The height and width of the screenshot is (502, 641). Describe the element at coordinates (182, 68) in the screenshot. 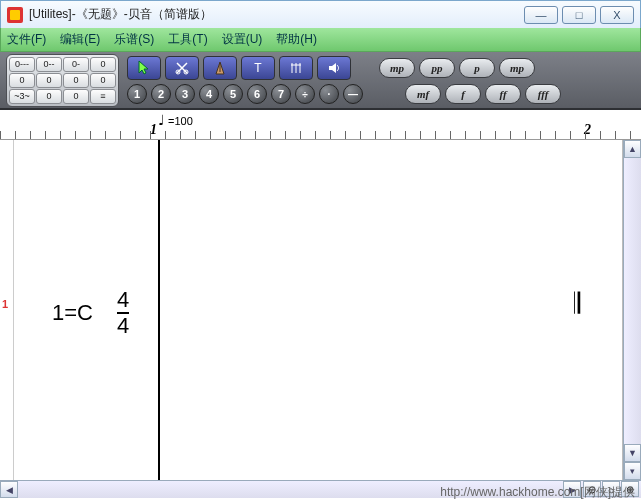

I see `scissors-icon` at that location.